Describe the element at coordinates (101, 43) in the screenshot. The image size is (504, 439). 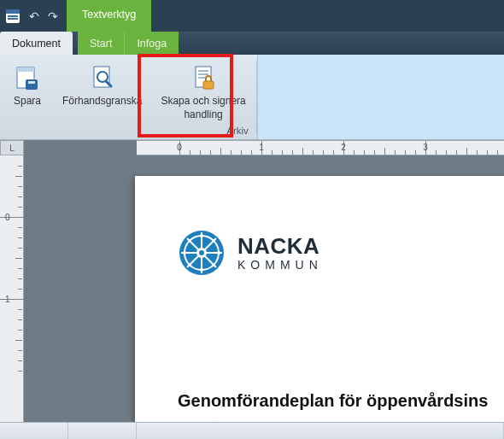
I see `tab-start: Start` at that location.